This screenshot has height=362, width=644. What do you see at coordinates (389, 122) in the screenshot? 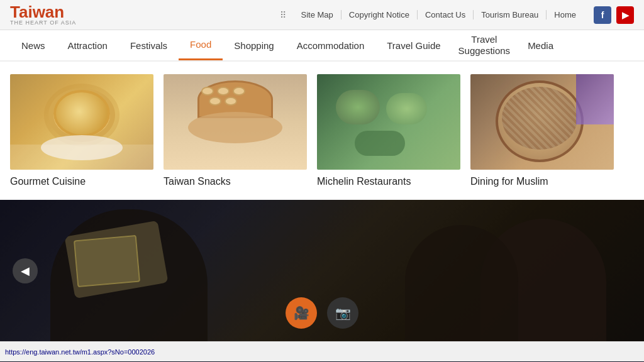
I see `michelin-image` at bounding box center [389, 122].